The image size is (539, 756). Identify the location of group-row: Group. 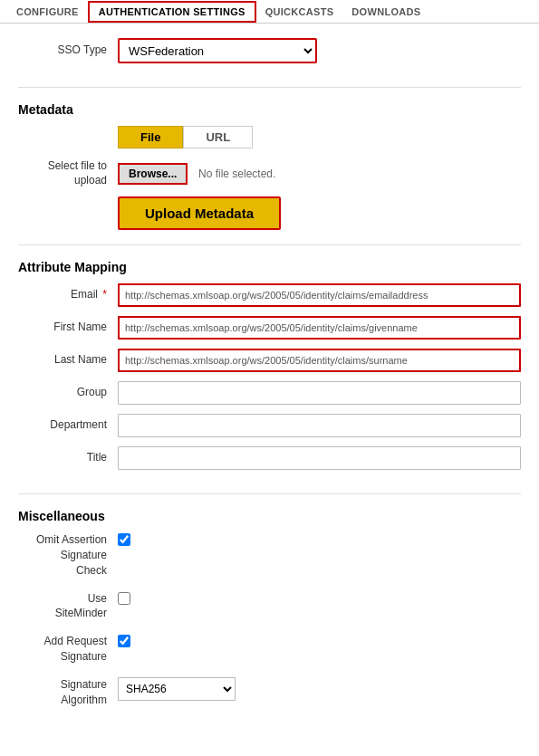
(270, 393).